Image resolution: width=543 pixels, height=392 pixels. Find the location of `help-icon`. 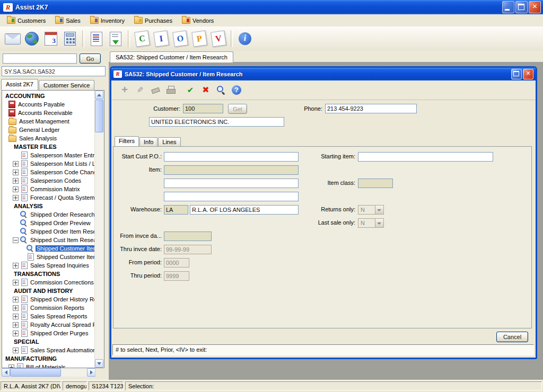

help-icon is located at coordinates (237, 90).